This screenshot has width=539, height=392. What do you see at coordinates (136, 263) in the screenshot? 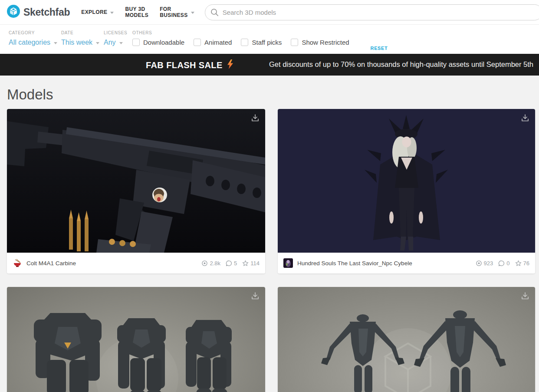
I see `model-card-footer: Colt M4A1 Carbine 2.8k 5` at bounding box center [136, 263].